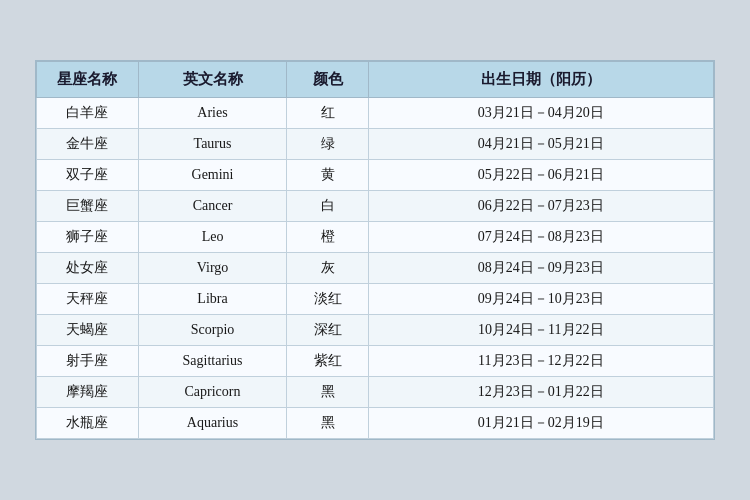  Describe the element at coordinates (540, 424) in the screenshot. I see `cell-10-3: 01月21日－02月19日` at that location.